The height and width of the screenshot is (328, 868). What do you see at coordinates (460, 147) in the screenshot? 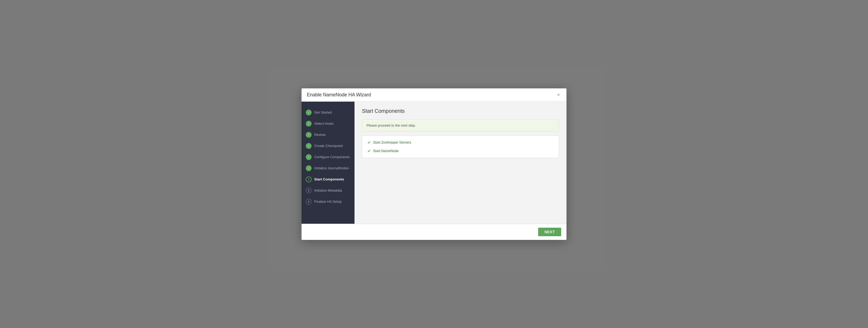
I see `task-list: ✔Start ZooKeeper Servers✔Start NameNode` at bounding box center [460, 147].